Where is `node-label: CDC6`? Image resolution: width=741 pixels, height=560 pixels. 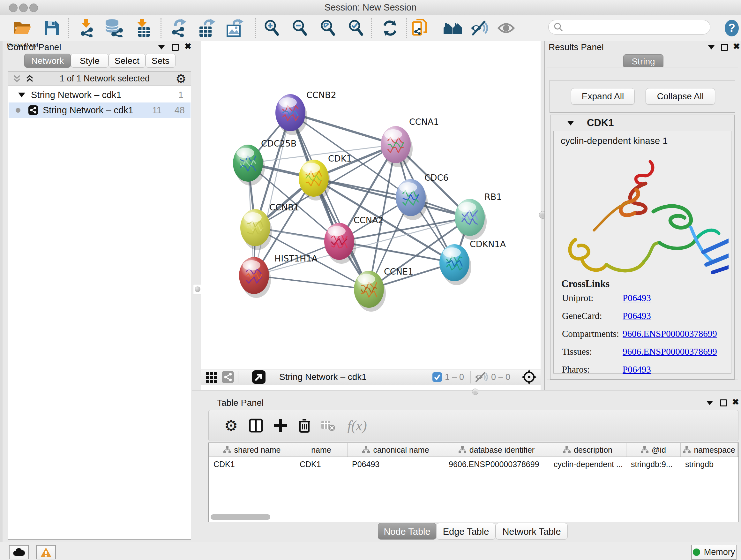
node-label: CDC6 is located at coordinates (436, 178).